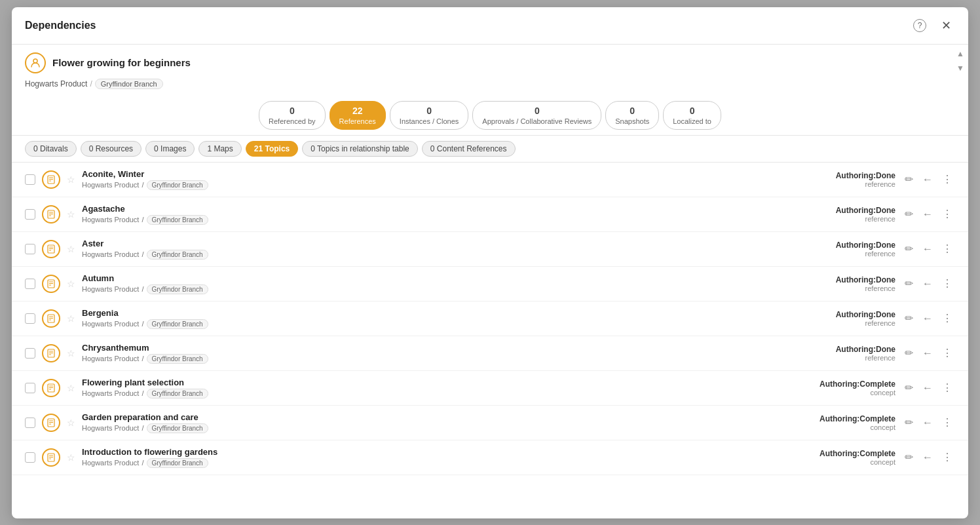 This screenshot has height=525, width=980. What do you see at coordinates (843, 315) in the screenshot?
I see `status-label-4: Authoring:Done` at bounding box center [843, 315].